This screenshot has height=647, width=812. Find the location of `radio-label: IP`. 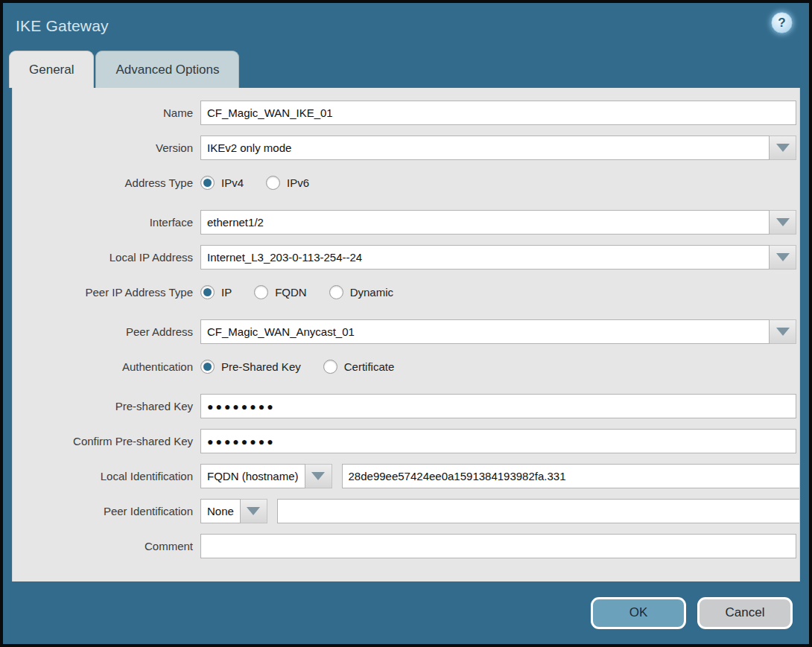

radio-label: IP is located at coordinates (226, 292).